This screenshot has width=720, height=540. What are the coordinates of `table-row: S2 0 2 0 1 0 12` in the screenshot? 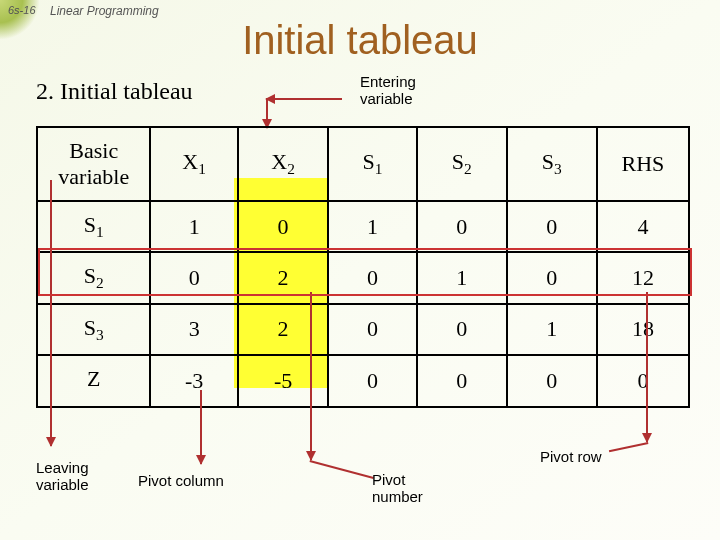 It's located at (363, 278).